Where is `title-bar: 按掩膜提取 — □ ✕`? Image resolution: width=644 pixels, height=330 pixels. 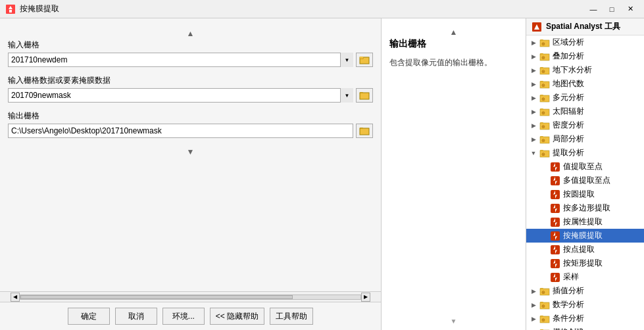
title-bar: 按掩膜提取 — □ ✕ is located at coordinates (322, 9).